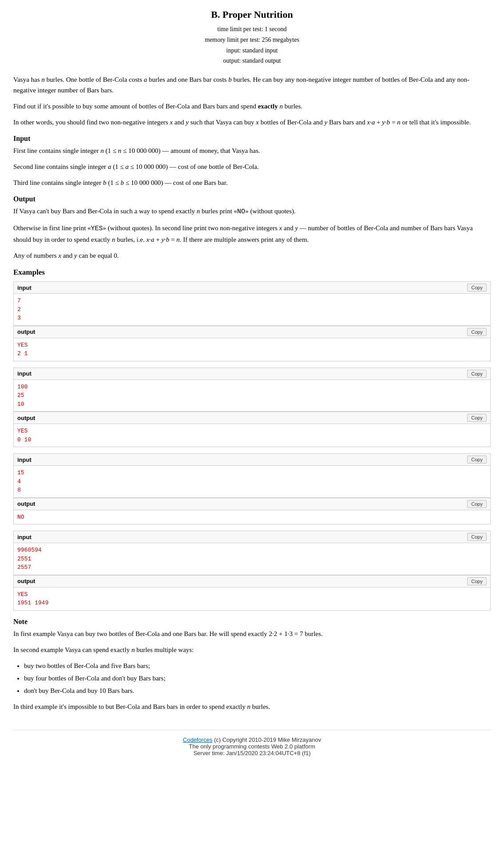  Describe the element at coordinates (252, 390) in the screenshot. I see `example-2-input-box: input Copy 100 25 10` at that location.